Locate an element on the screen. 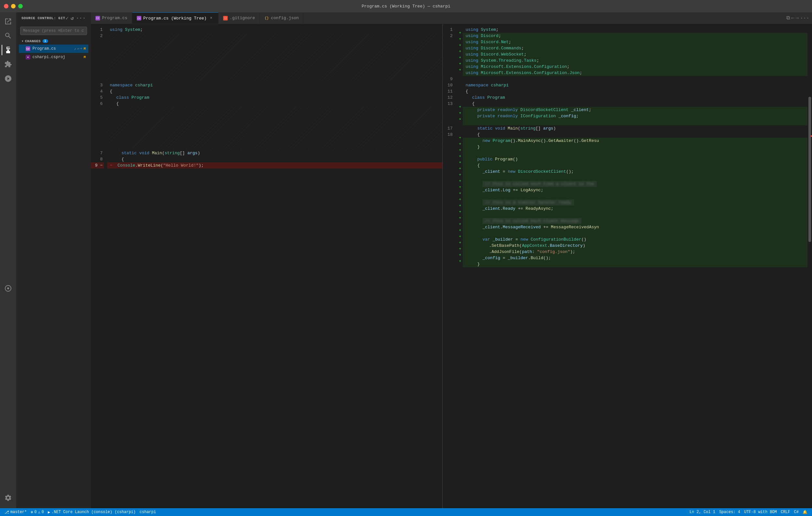 Image resolution: width=812 pixels, height=516 pixels. code-line-brace1: { is located at coordinates (275, 91).